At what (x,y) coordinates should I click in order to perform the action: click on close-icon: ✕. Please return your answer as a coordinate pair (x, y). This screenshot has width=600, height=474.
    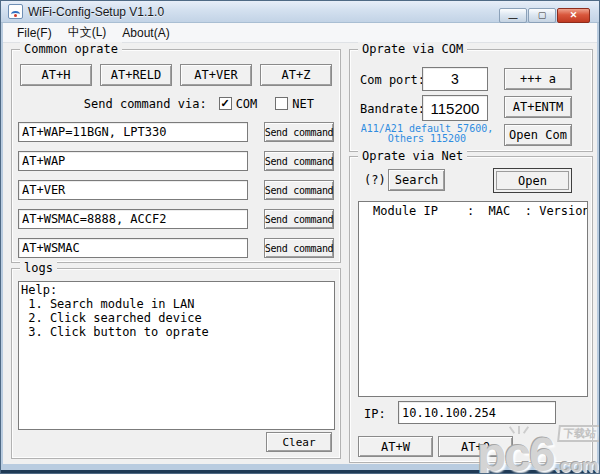
    Looking at the image, I should click on (574, 16).